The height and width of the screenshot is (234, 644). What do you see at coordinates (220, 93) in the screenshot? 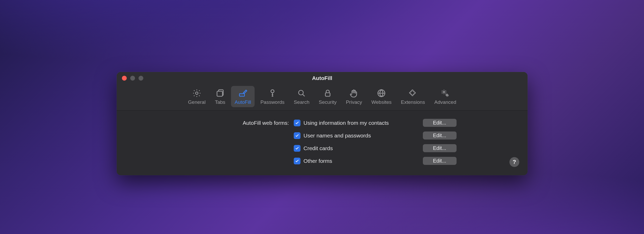
I see `tabs-icon` at bounding box center [220, 93].